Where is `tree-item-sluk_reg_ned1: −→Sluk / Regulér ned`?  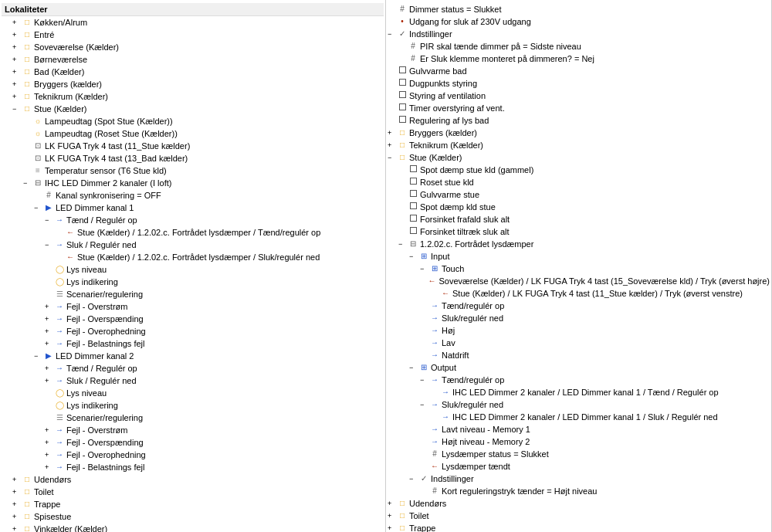
tree-item-sluk_reg_ned1: −→Sluk / Regulér ned is located at coordinates (193, 245).